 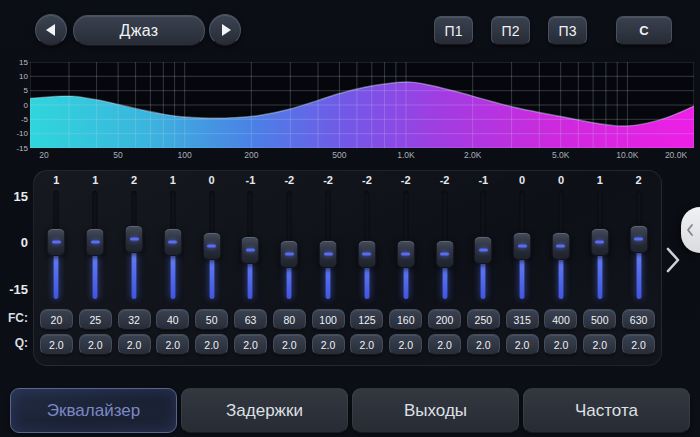 I want to click on band-fc-value: 32, so click(x=134, y=320).